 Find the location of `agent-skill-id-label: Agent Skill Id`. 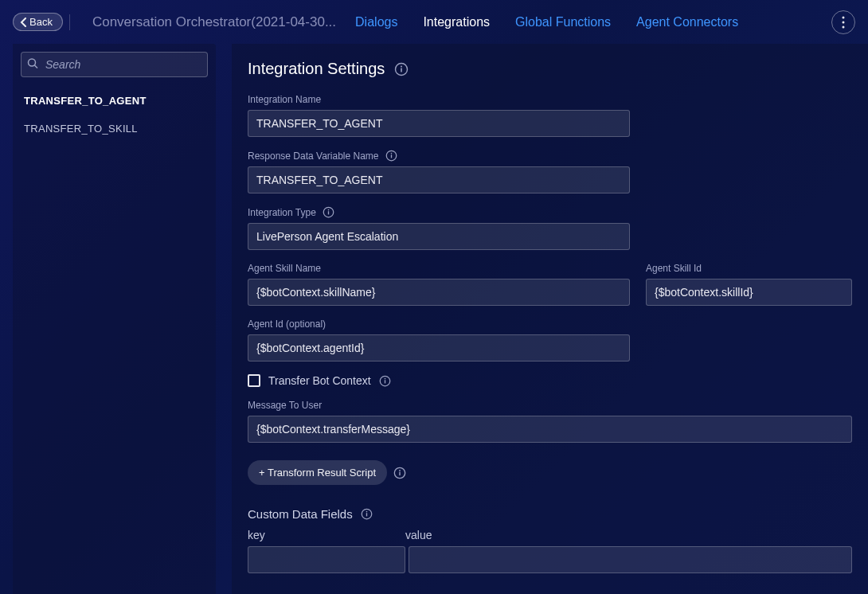

agent-skill-id-label: Agent Skill Id is located at coordinates (749, 268).